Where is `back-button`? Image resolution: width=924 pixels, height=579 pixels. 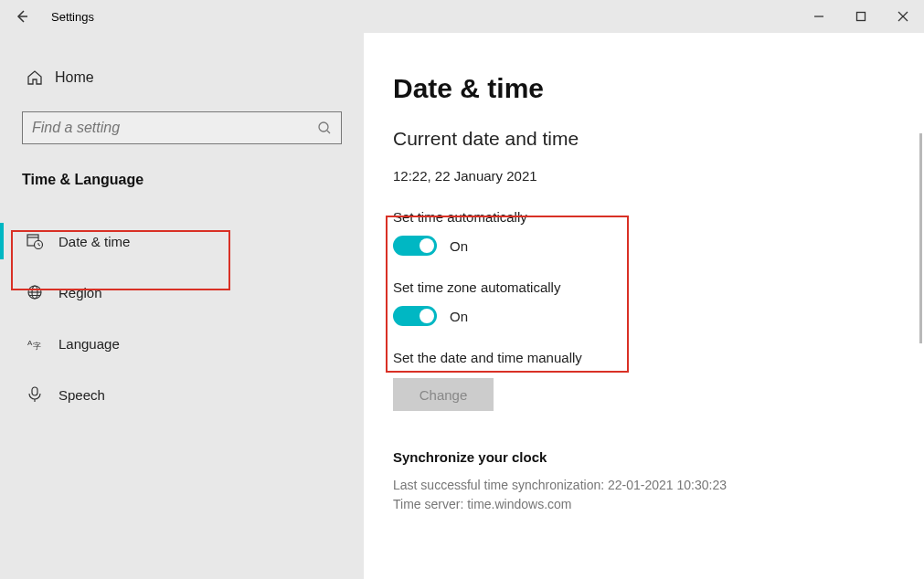 back-button is located at coordinates (22, 16).